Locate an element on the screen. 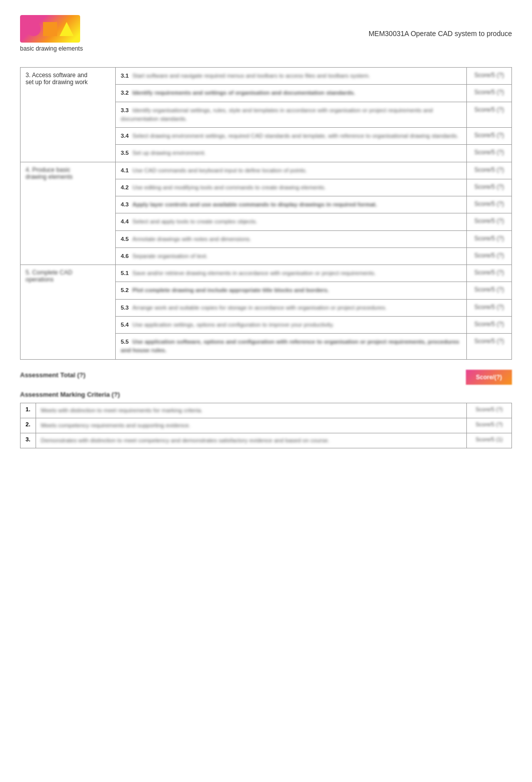 This screenshot has width=532, height=782. section4-criteria-2-text: Use editing and modifying tools and comm… is located at coordinates (229, 187).